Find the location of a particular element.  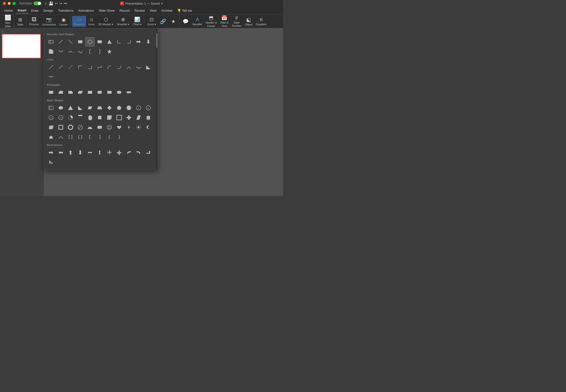

bs-curly-left is located at coordinates (109, 137).